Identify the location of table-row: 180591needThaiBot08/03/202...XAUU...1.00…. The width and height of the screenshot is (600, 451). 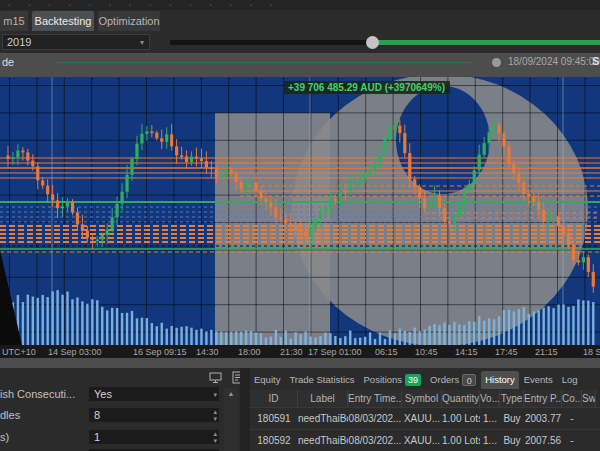
(425, 418).